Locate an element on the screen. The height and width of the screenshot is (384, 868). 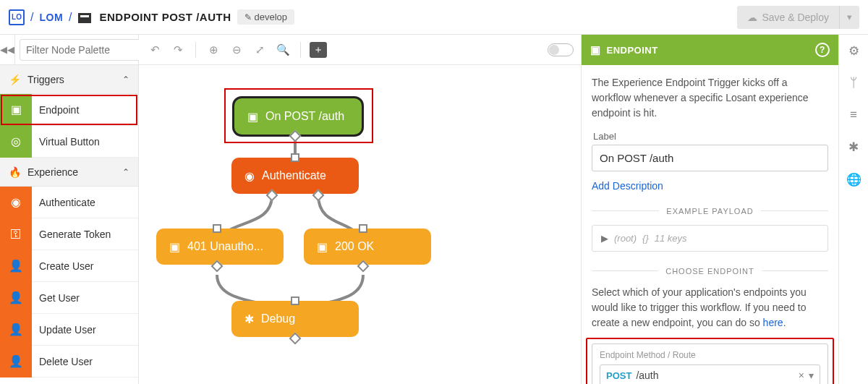
canvas-node-debug: ✱ Debug is located at coordinates (295, 319).